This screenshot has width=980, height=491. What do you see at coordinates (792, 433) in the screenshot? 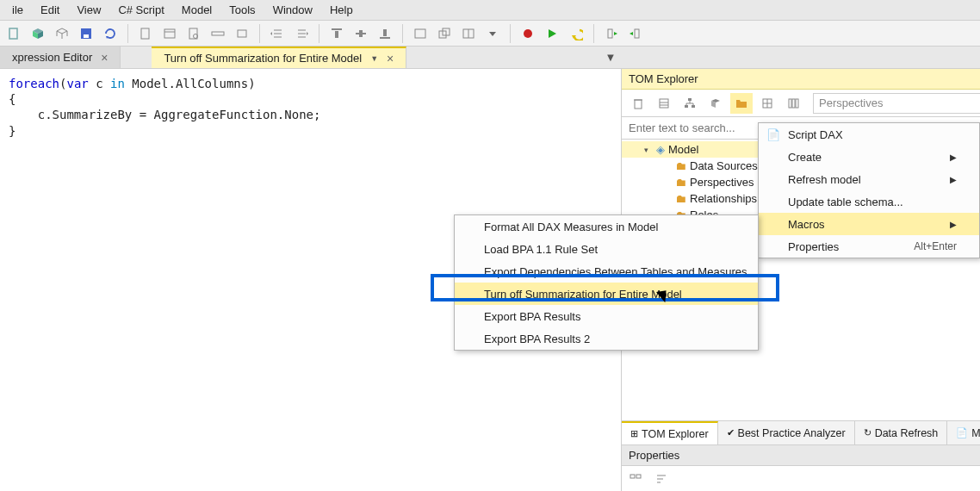
I see `tab-label: Best Practice Analyzer` at bounding box center [792, 433].